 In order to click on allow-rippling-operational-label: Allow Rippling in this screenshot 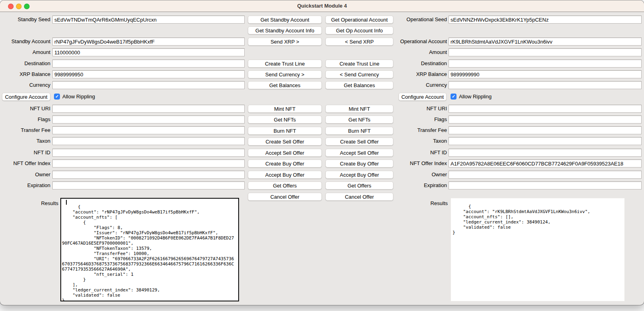, I will do `click(475, 97)`.